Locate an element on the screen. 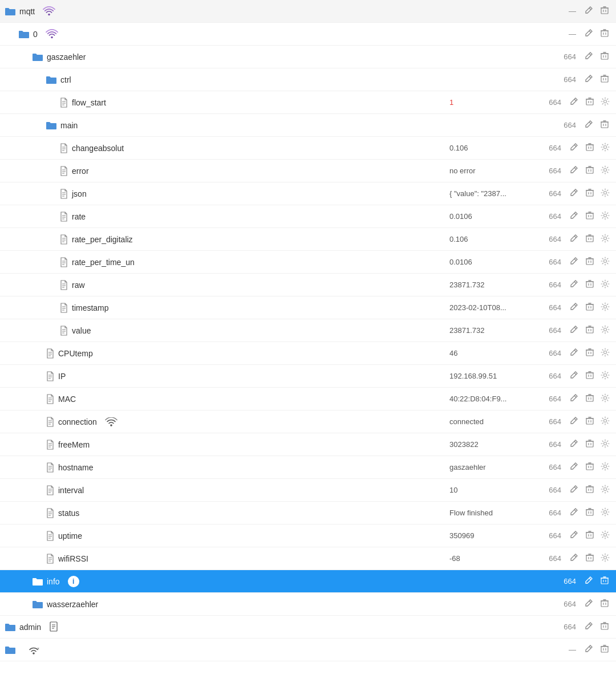 The width and height of the screenshot is (616, 683). tree-row-rate_per_digitaliz: rate_per_digitaliz0.106664 is located at coordinates (308, 239).